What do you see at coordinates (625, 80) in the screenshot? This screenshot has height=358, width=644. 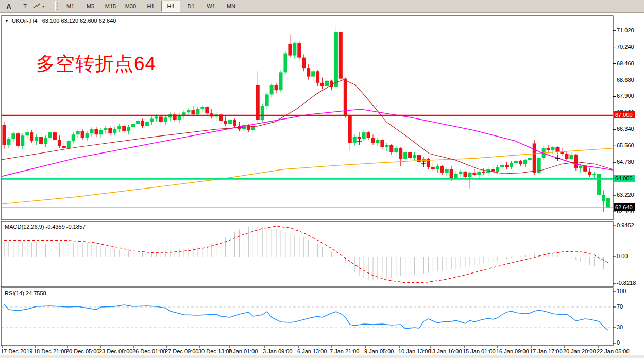 I see `price-tick-label: 68.680` at bounding box center [625, 80].